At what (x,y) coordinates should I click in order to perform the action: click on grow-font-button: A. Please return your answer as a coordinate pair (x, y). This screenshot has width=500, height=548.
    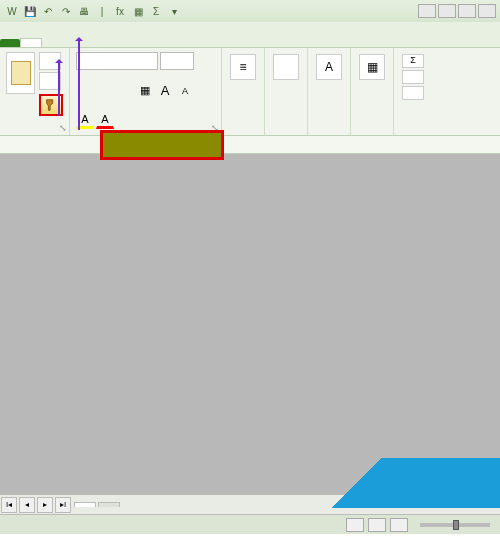
    Looking at the image, I should click on (165, 91).